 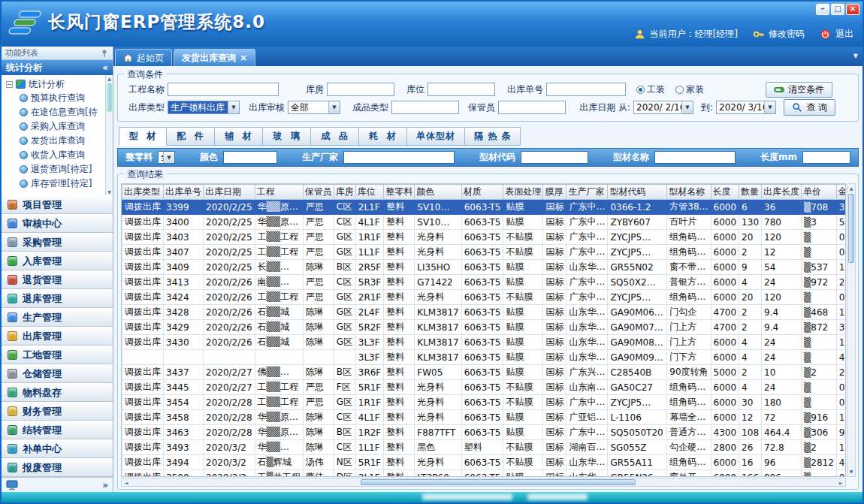 I want to click on column-header: 出库日期, so click(x=230, y=192).